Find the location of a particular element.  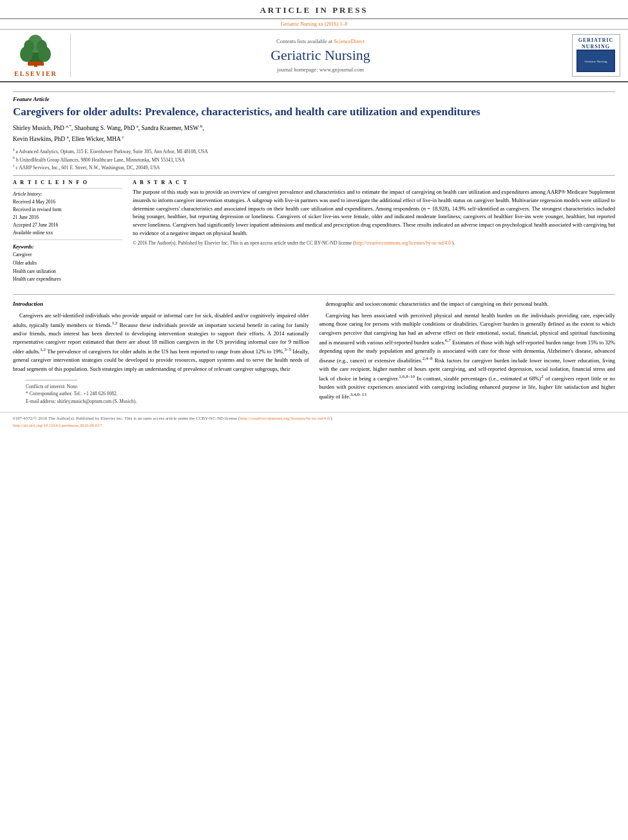

footer-text: 0197-4572/© 2016 The Author(s). Publishe… is located at coordinates (173, 418).